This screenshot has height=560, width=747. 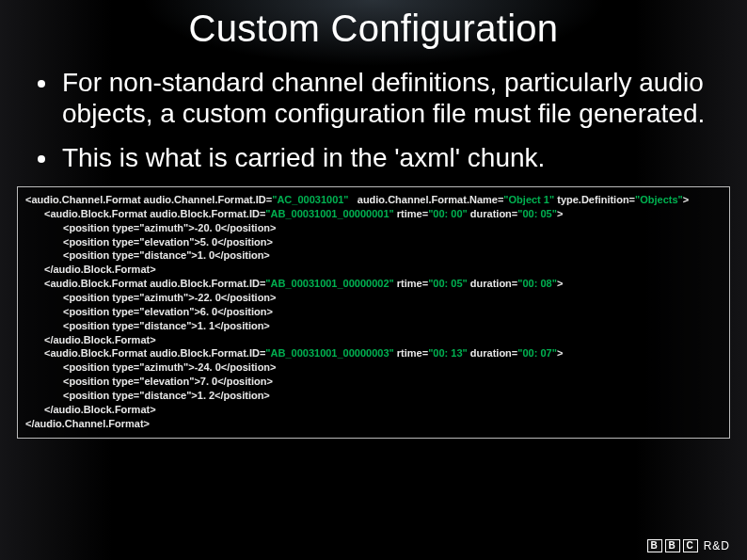 I want to click on code-line: <position type="distance">1. 1</position…, so click(x=374, y=326).